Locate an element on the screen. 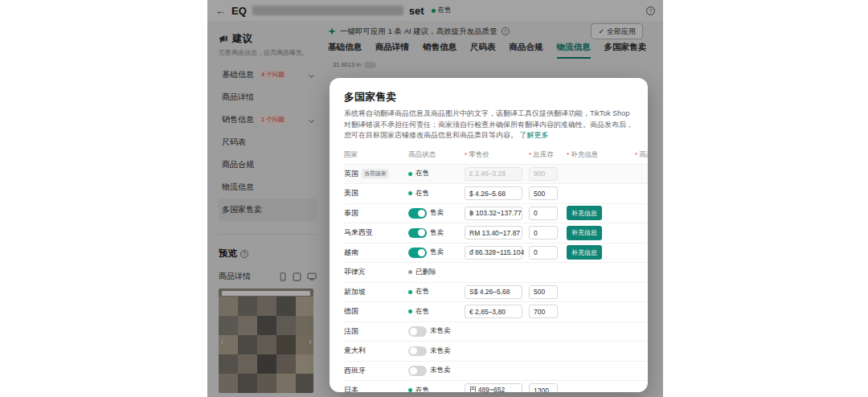 This screenshot has height=397, width=868. column-header-label: 总库存 is located at coordinates (543, 155).